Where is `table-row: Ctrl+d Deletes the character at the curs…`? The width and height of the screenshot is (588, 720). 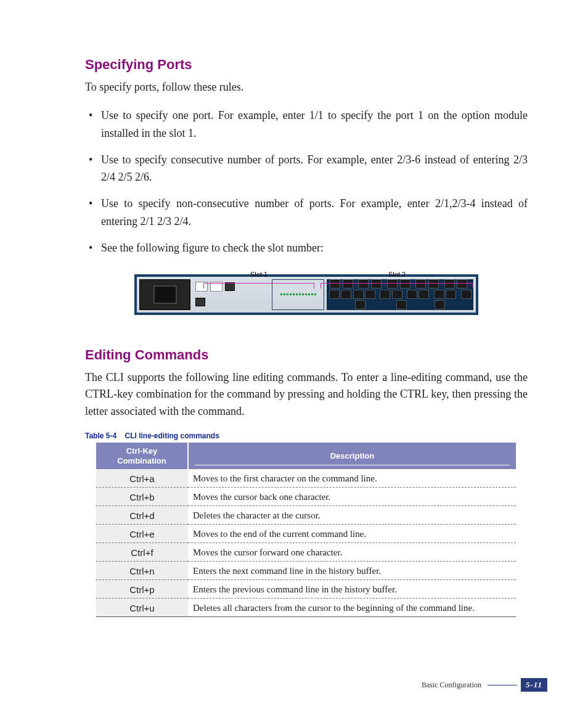
table-row: Ctrl+d Deletes the character at the curs… is located at coordinates (306, 515).